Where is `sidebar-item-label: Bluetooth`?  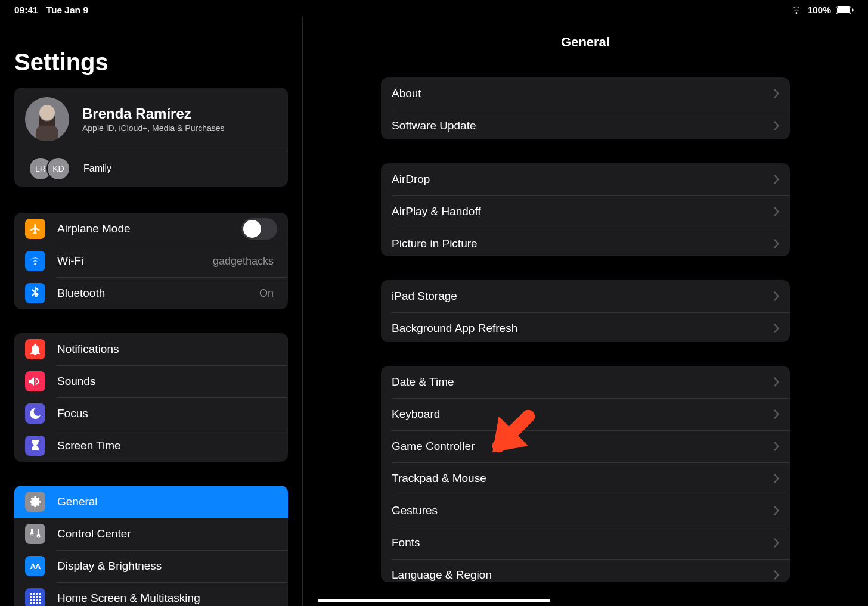 sidebar-item-label: Bluetooth is located at coordinates (159, 293).